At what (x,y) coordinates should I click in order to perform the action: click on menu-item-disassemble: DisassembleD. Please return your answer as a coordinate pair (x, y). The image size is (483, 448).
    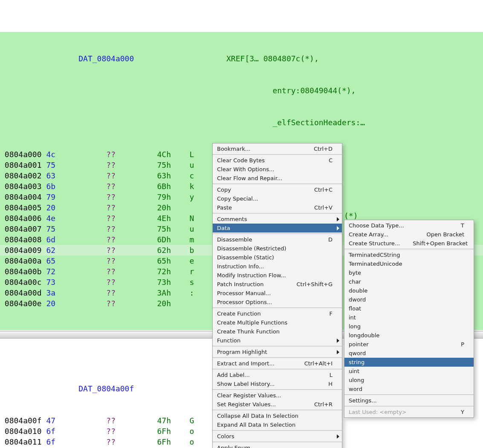
    Looking at the image, I should click on (277, 239).